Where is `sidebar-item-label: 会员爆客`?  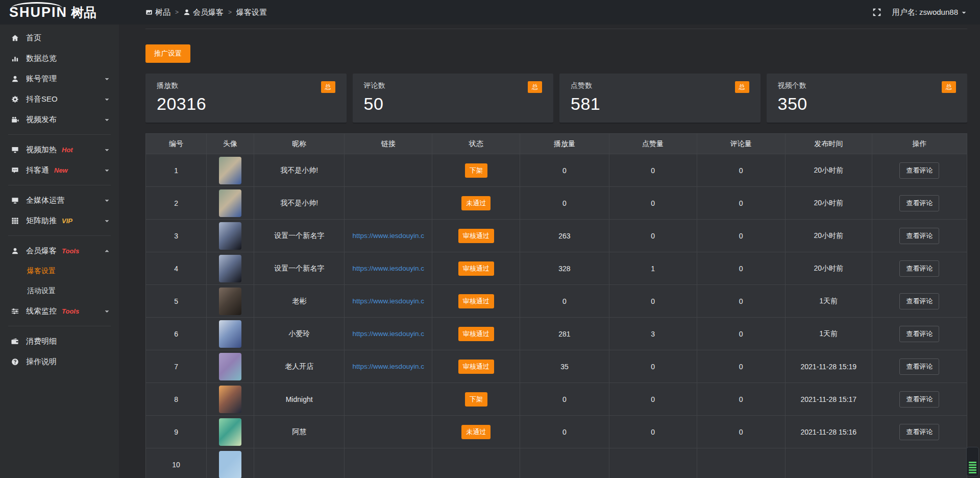
sidebar-item-label: 会员爆客 is located at coordinates (41, 251).